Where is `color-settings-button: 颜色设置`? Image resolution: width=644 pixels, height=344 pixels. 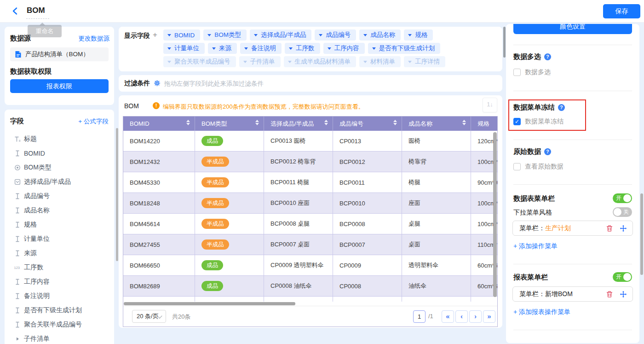
color-settings-button: 颜色设置 is located at coordinates (573, 29).